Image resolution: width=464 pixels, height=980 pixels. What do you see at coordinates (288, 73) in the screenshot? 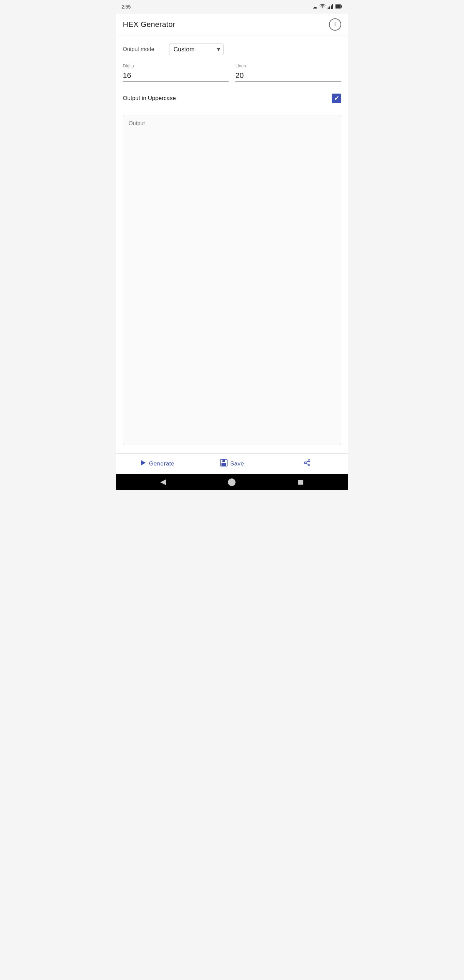
I see `lines-group: Lines` at bounding box center [288, 73].